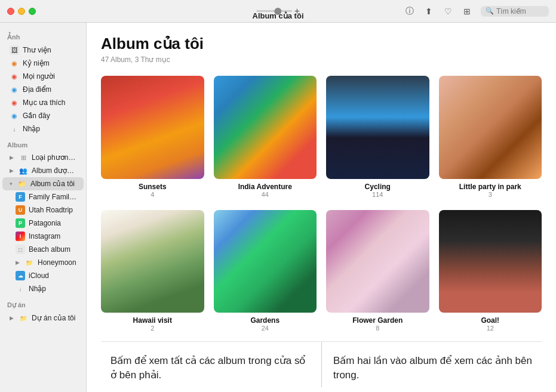  What do you see at coordinates (515, 11) in the screenshot?
I see `search-box: 🔍` at bounding box center [515, 11].